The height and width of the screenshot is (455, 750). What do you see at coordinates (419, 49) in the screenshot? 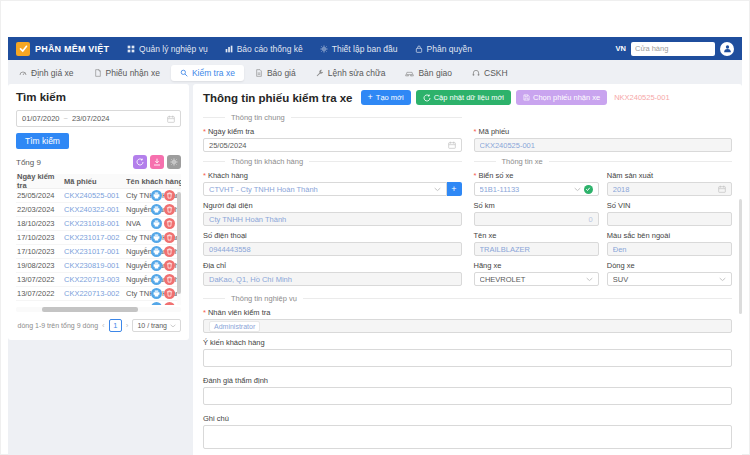
I see `lock-icon` at bounding box center [419, 49].